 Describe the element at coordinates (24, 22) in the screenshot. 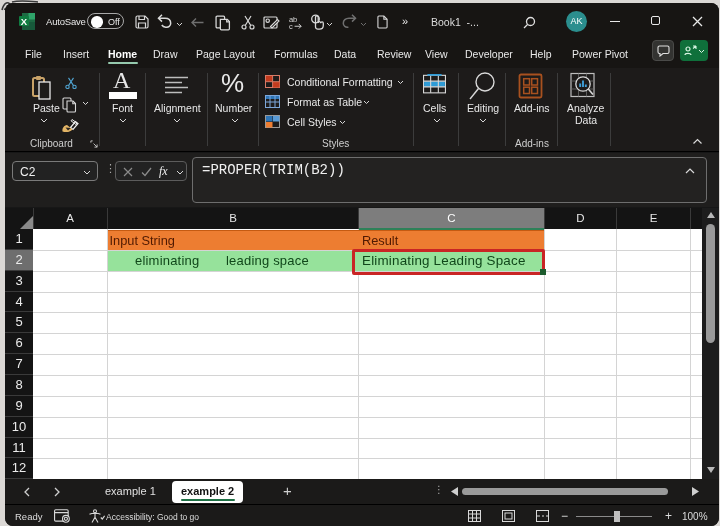

I see `svg-text: X` at that location.